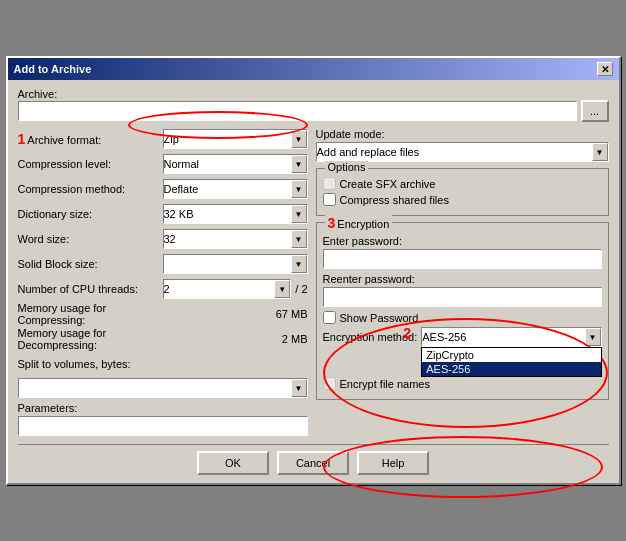 Image resolution: width=626 pixels, height=541 pixels. What do you see at coordinates (511, 362) in the screenshot?
I see `encryption-dropdown-popup: ZipCrypto AES-256` at bounding box center [511, 362].